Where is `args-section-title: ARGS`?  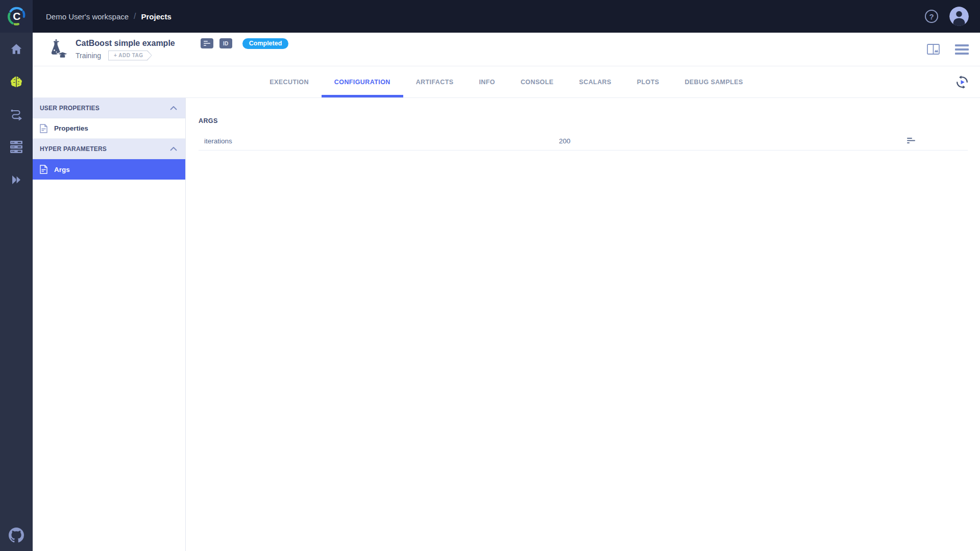 args-section-title: ARGS is located at coordinates (583, 121).